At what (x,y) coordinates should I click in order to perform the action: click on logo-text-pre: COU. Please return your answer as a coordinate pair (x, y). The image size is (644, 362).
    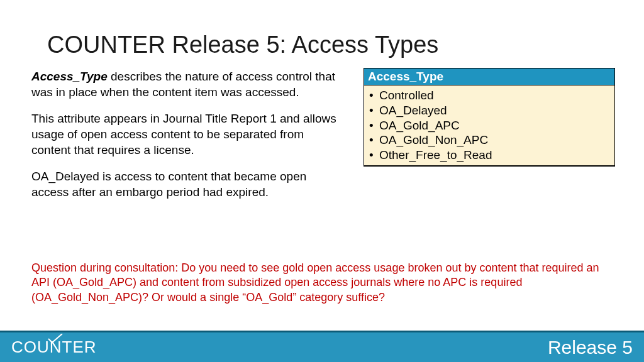
    Looking at the image, I should click on (30, 347).